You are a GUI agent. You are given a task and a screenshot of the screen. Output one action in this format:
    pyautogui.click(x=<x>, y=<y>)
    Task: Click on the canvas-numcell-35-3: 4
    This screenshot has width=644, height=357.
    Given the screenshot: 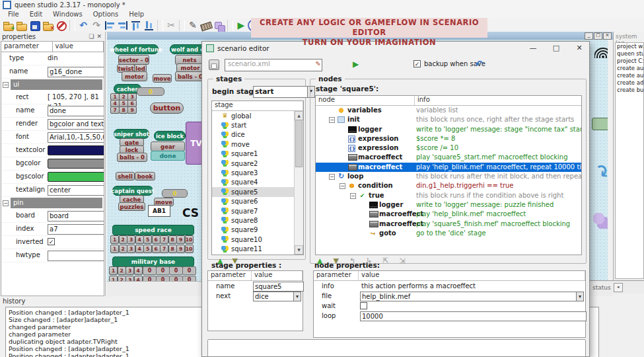 What is the action you would take?
    pyautogui.click(x=139, y=271)
    